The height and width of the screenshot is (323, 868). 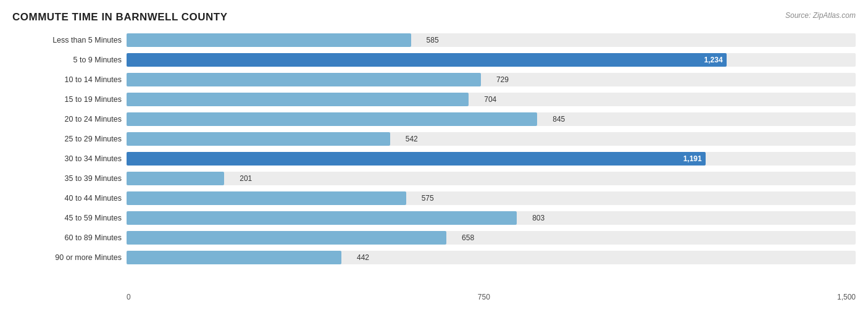 What do you see at coordinates (434, 40) in the screenshot?
I see `bar-row: Less than 5 Minutes585` at bounding box center [434, 40].